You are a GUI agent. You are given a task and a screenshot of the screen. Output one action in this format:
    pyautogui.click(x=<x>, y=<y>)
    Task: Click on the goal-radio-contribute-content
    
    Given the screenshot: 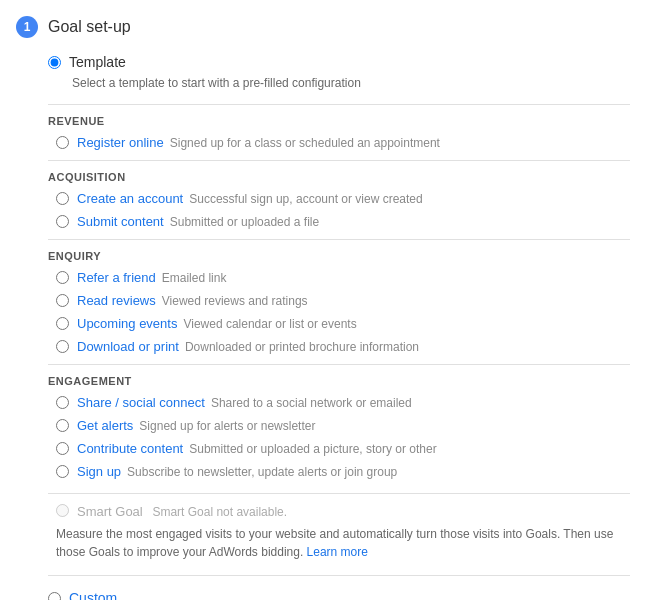 What is the action you would take?
    pyautogui.click(x=62, y=448)
    